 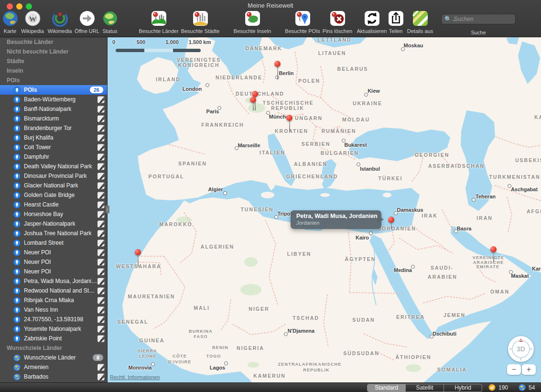 I want to click on toolbar-item-label: Besuchte Länder, so click(x=159, y=31).